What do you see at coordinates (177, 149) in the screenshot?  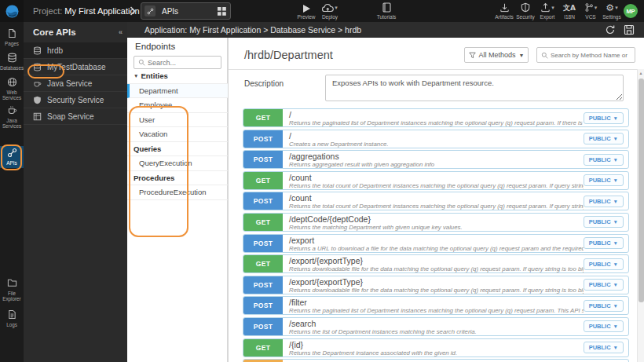 I see `endpoint-group-queries: Queries` at bounding box center [177, 149].